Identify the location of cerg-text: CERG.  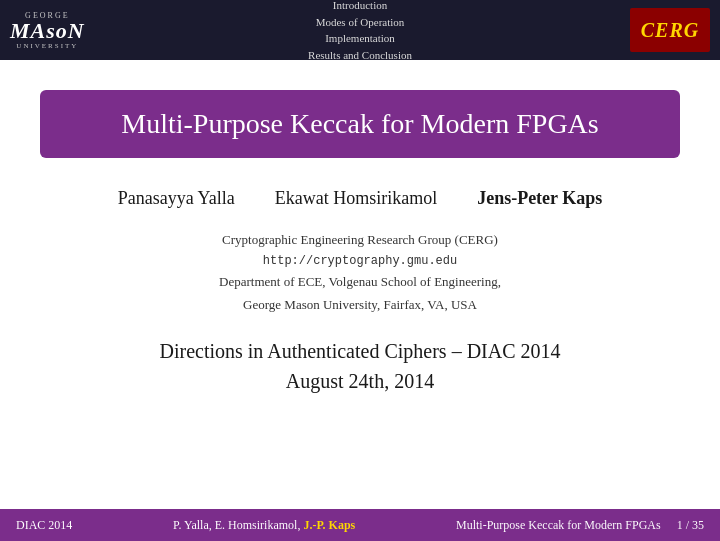
(670, 30).